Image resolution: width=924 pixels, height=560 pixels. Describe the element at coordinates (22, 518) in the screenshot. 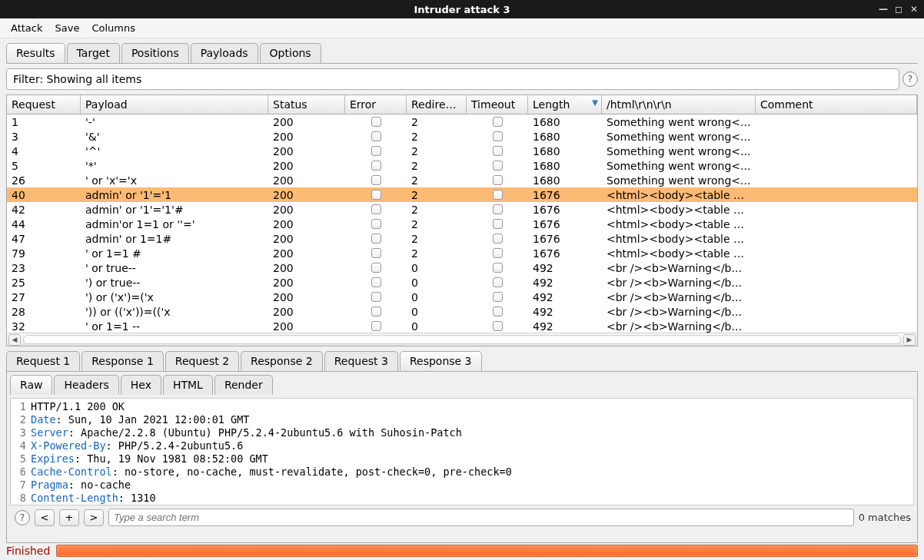

I see `search-help-icon: ?` at that location.